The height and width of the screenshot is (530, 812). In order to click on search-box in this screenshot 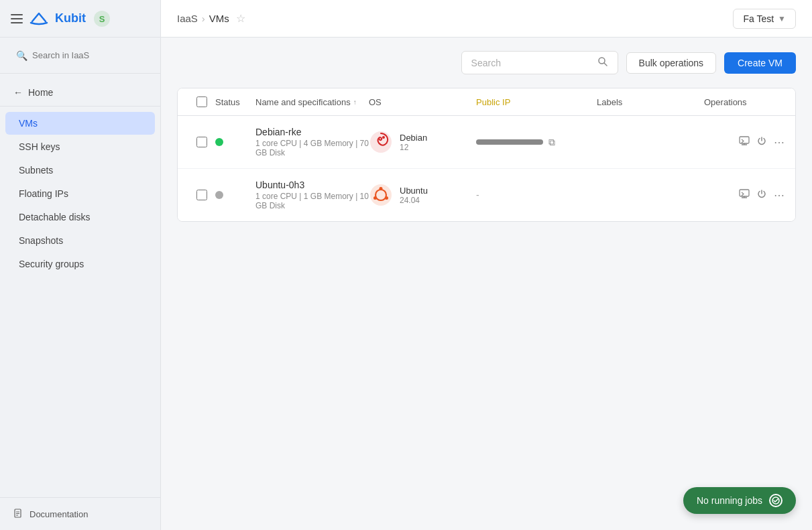, I will do `click(540, 63)`.